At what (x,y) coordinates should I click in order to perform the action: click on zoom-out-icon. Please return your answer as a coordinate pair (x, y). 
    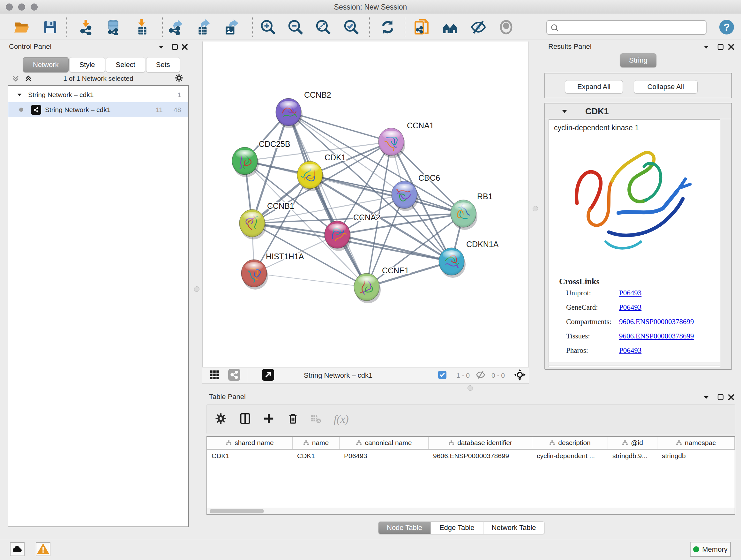
    Looking at the image, I should click on (295, 27).